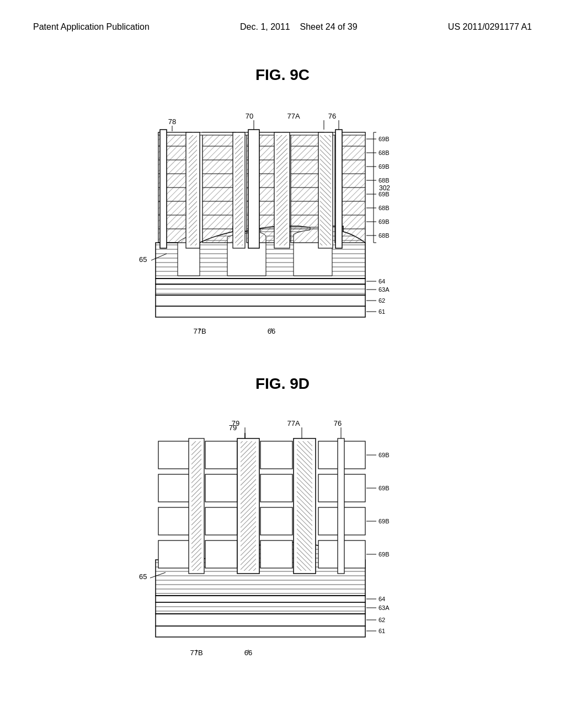 This screenshot has height=728, width=565. Describe the element at coordinates (490, 27) in the screenshot. I see `header-patent-number: US 2011/0291177 A1` at that location.